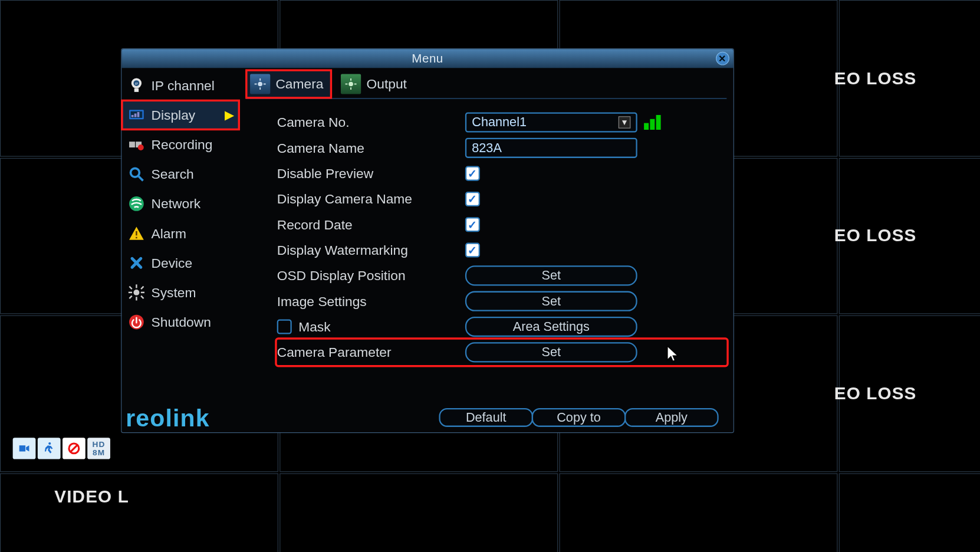 This screenshot has height=552, width=980. I want to click on label-disable-preview: Disable Preview, so click(371, 173).